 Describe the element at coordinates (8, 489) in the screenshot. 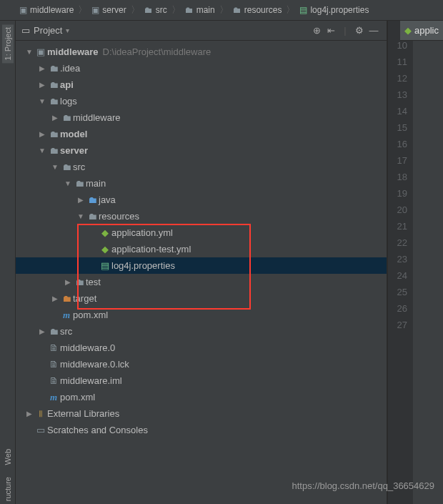

I see `tool-tab-structure: ructure` at that location.